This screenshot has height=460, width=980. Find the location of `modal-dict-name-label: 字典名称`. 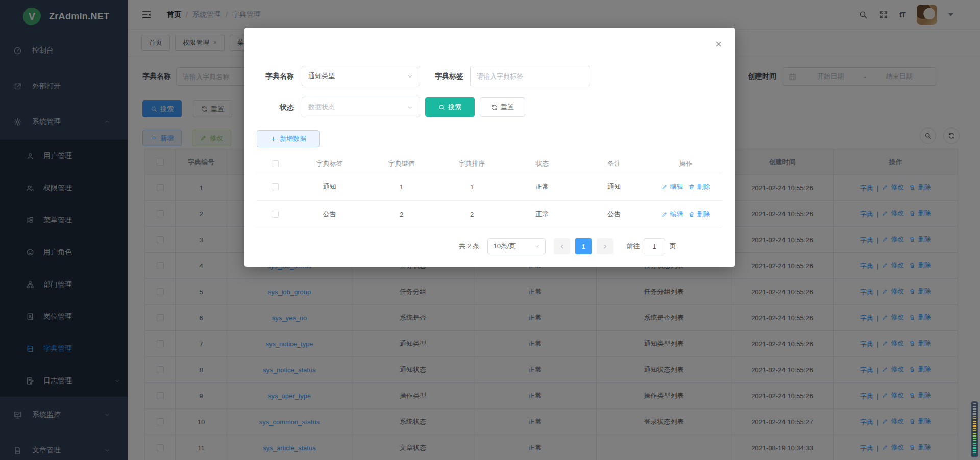

modal-dict-name-label: 字典名称 is located at coordinates (276, 76).